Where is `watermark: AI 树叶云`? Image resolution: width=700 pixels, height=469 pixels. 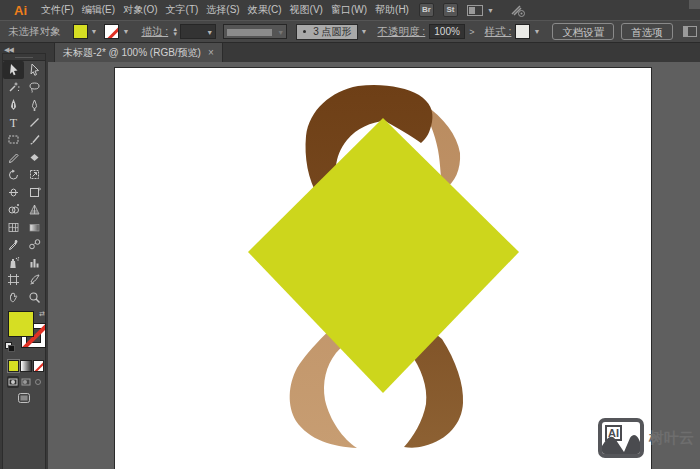 watermark: AI 树叶云 is located at coordinates (646, 438).